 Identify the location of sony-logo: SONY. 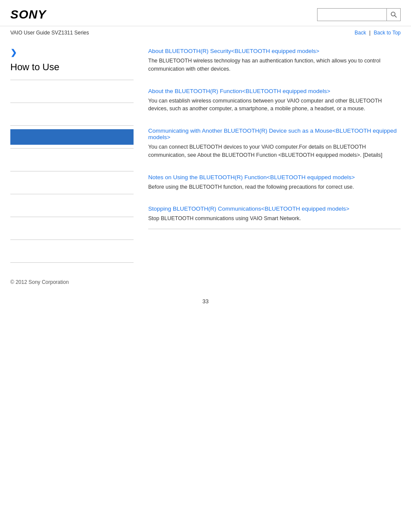
(28, 15).